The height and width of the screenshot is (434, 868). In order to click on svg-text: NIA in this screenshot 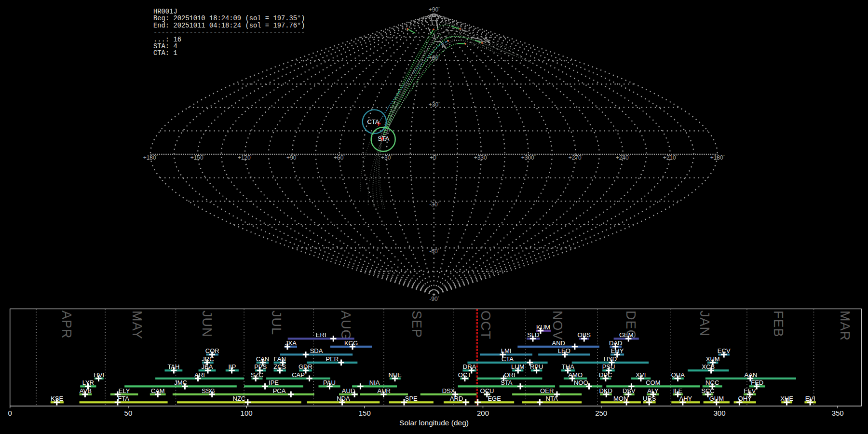, I will do `click(375, 383)`.